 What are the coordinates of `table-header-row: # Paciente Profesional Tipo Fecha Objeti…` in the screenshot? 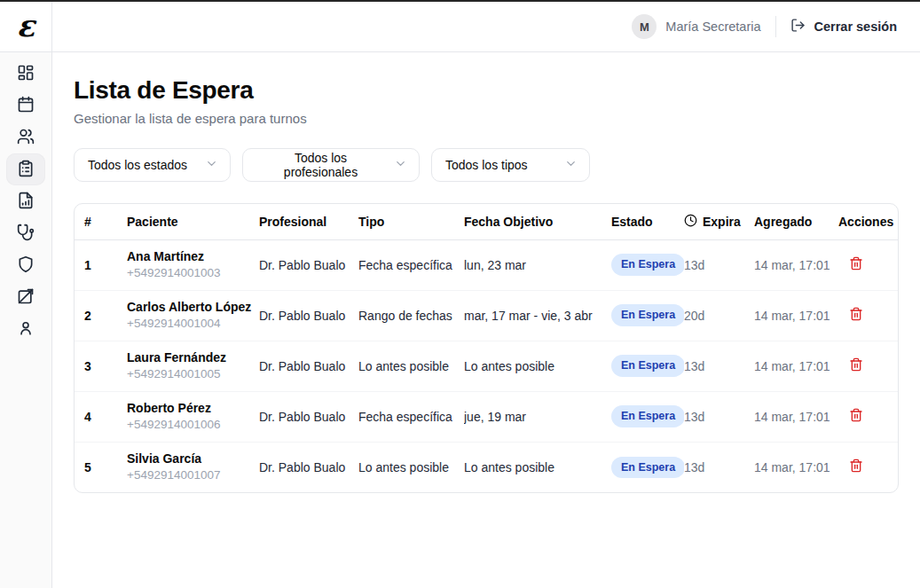 It's located at (486, 222).